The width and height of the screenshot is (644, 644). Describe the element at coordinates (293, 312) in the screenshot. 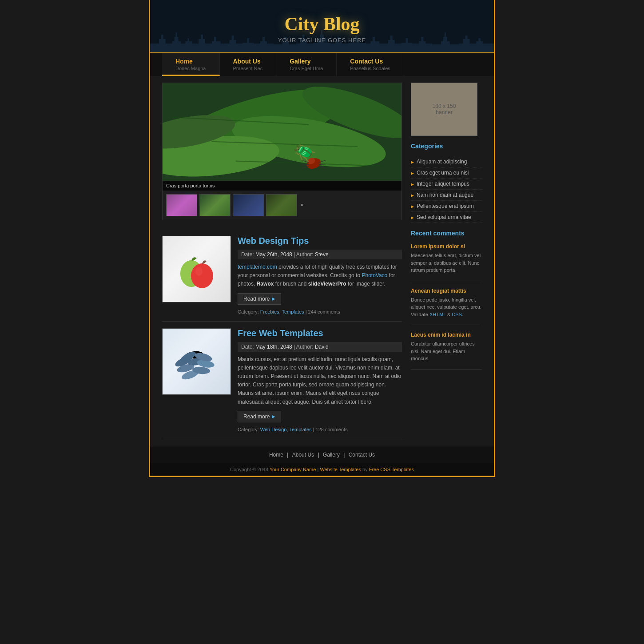

I see `cat-templates-link: Templates` at that location.